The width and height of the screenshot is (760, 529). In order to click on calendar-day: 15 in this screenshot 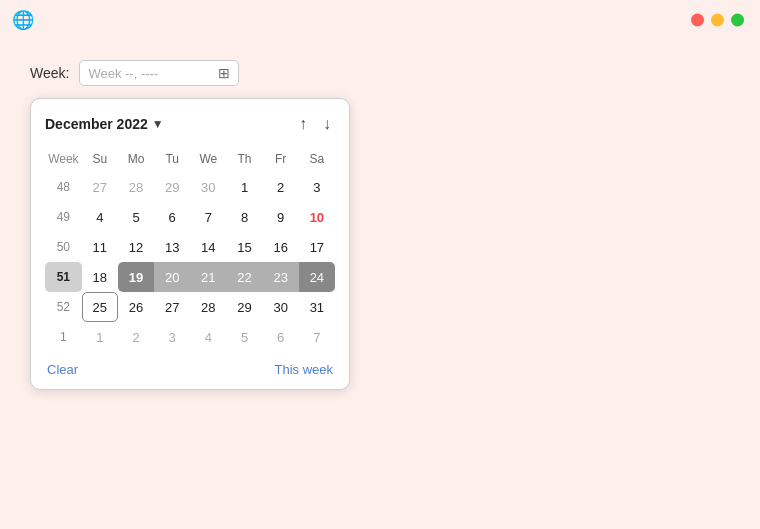, I will do `click(244, 247)`.